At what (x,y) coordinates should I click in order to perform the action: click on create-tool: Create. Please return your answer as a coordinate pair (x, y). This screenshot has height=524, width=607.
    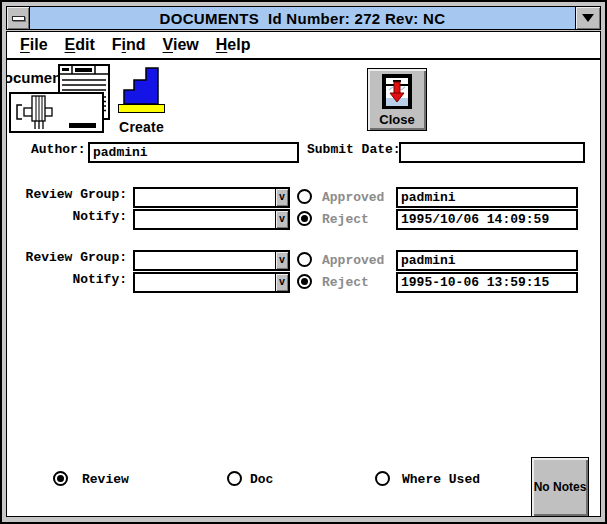
    Looking at the image, I should click on (142, 100).